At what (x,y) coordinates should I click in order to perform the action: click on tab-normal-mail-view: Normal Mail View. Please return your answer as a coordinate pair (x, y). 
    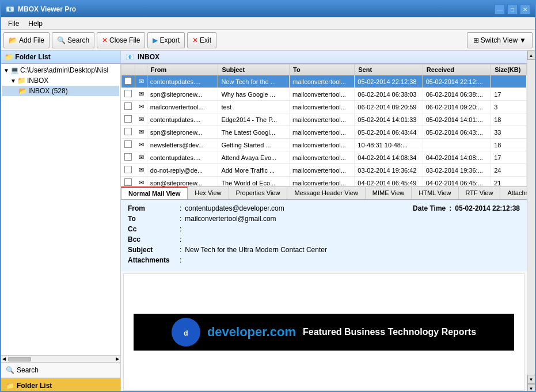
    Looking at the image, I should click on (154, 193).